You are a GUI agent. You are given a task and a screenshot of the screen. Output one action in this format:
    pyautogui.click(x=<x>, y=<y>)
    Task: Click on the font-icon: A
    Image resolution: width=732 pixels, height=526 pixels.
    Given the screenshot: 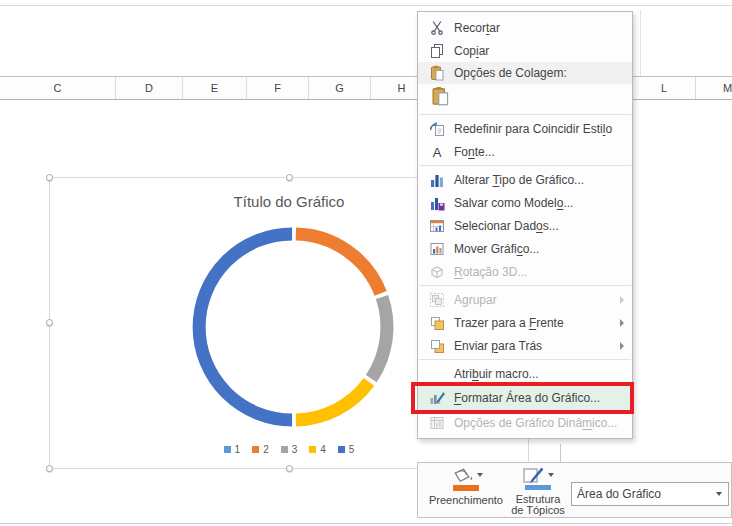 What is the action you would take?
    pyautogui.click(x=437, y=152)
    